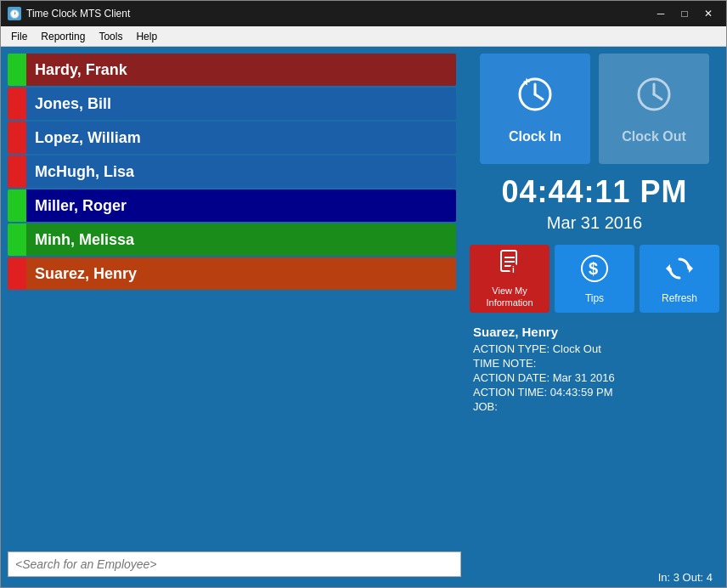 The image size is (727, 588). I want to click on employee-row: Minh, Melissa, so click(232, 240).